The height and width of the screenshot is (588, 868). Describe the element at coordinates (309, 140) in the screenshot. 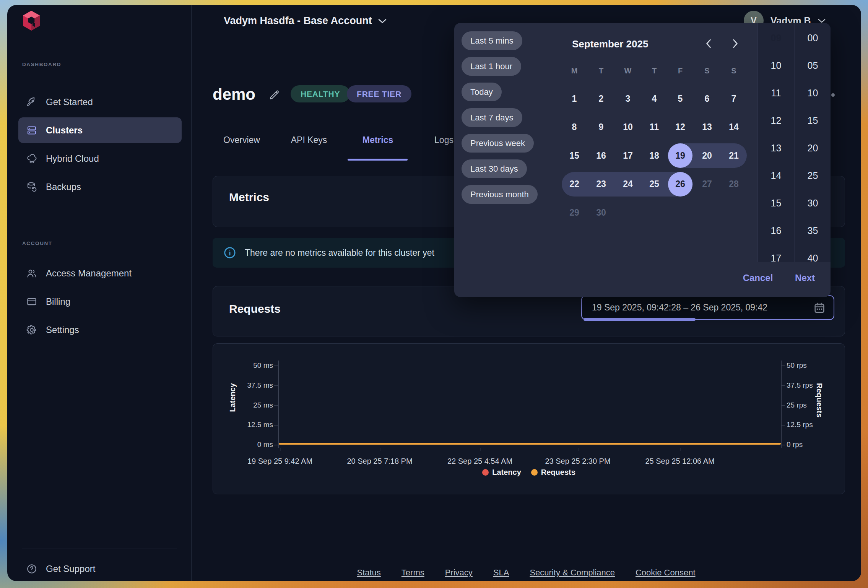

I see `tab-api-keys: API Keys` at that location.